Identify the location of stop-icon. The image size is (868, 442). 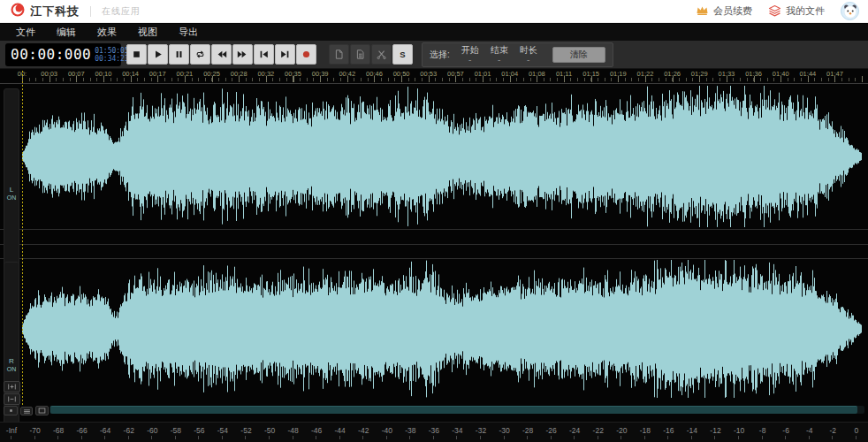
(136, 55).